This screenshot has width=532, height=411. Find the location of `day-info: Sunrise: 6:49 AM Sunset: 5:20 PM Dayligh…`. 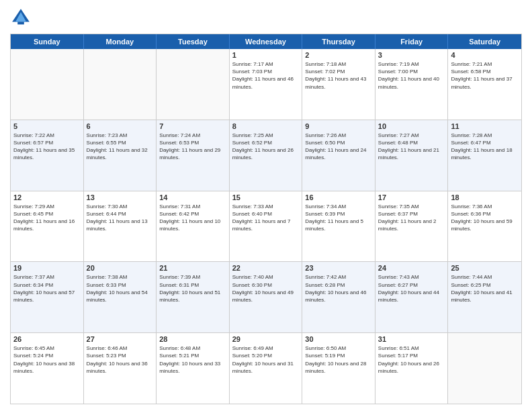

day-info: Sunrise: 6:49 AM Sunset: 5:20 PM Dayligh… is located at coordinates (266, 360).